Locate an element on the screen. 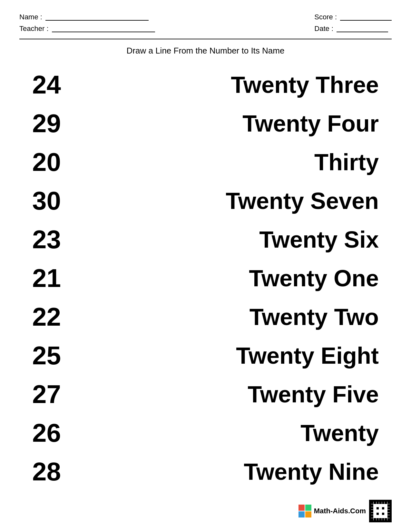 The image size is (411, 532). score-line is located at coordinates (366, 17).